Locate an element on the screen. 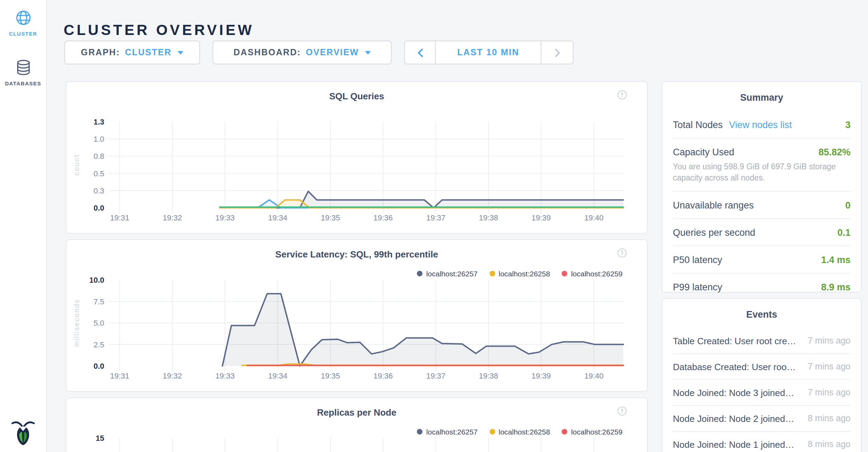 The height and width of the screenshot is (452, 868). dashboard-dropdown-label: DASHBOARD: is located at coordinates (267, 52).